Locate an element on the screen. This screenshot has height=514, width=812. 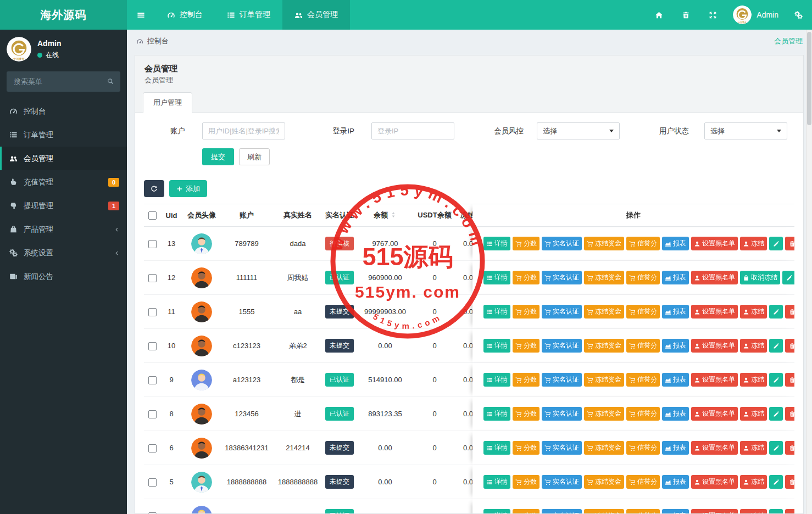
column-header: 余额 is located at coordinates (385, 215).